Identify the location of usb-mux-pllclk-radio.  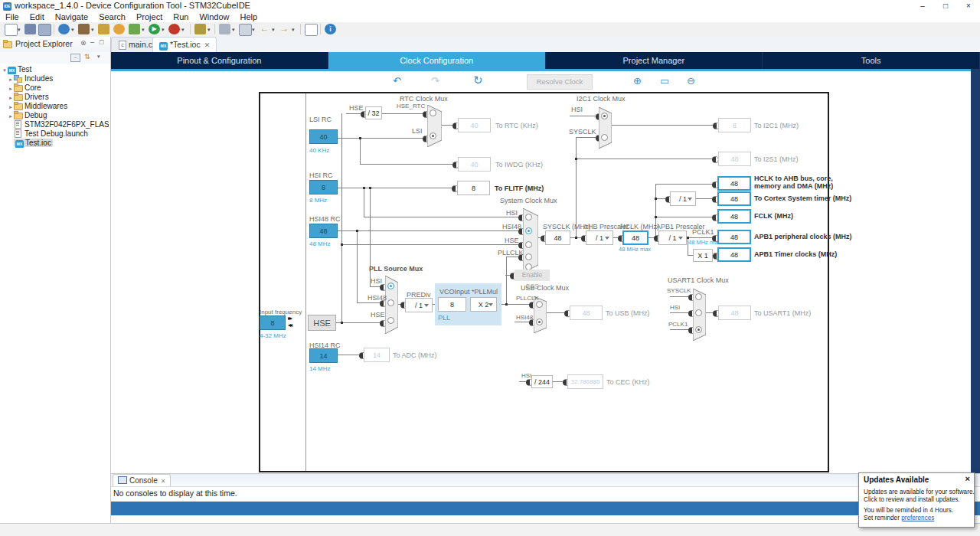
(539, 305).